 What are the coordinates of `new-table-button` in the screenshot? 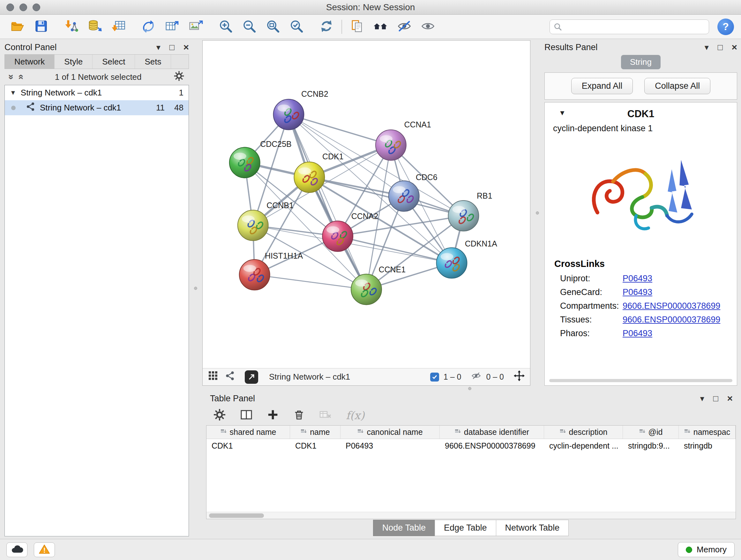 It's located at (172, 27).